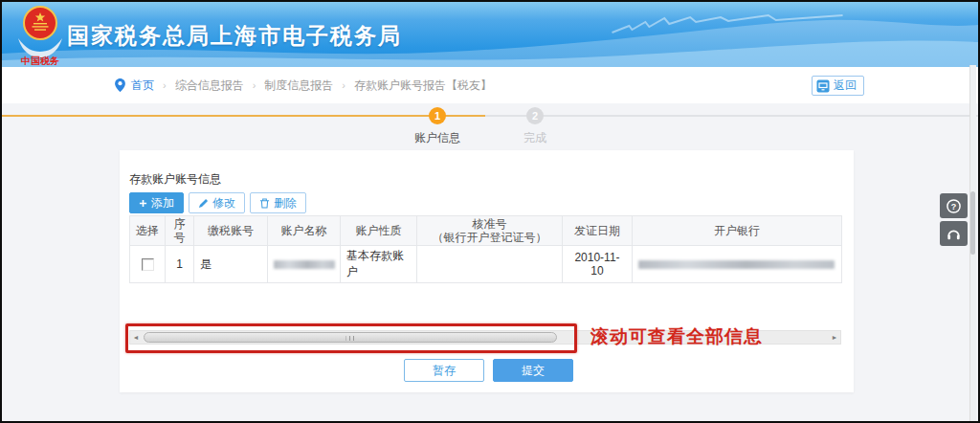  Describe the element at coordinates (224, 203) in the screenshot. I see `modify-button-label: 修改` at that location.